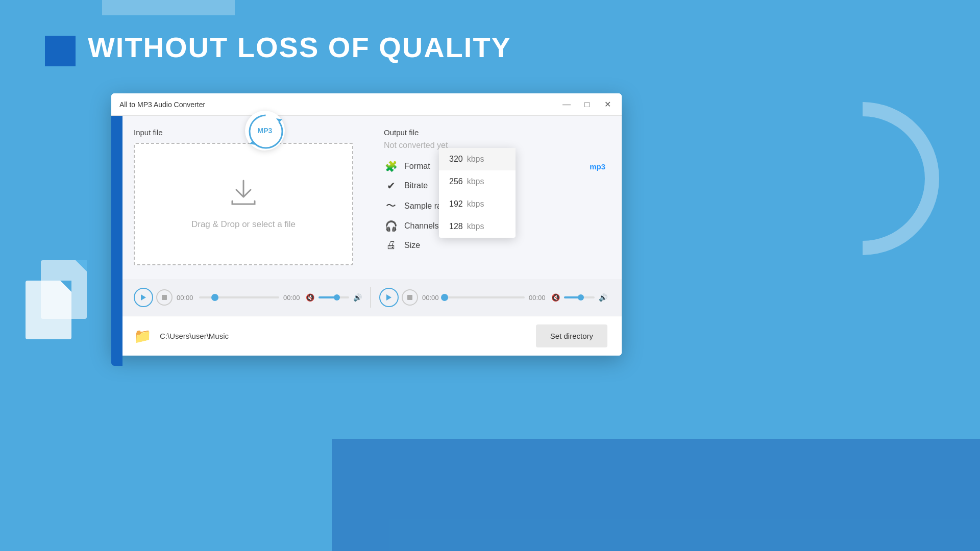 The image size is (980, 551). What do you see at coordinates (391, 186) in the screenshot?
I see `check-icon: ✔` at bounding box center [391, 186].